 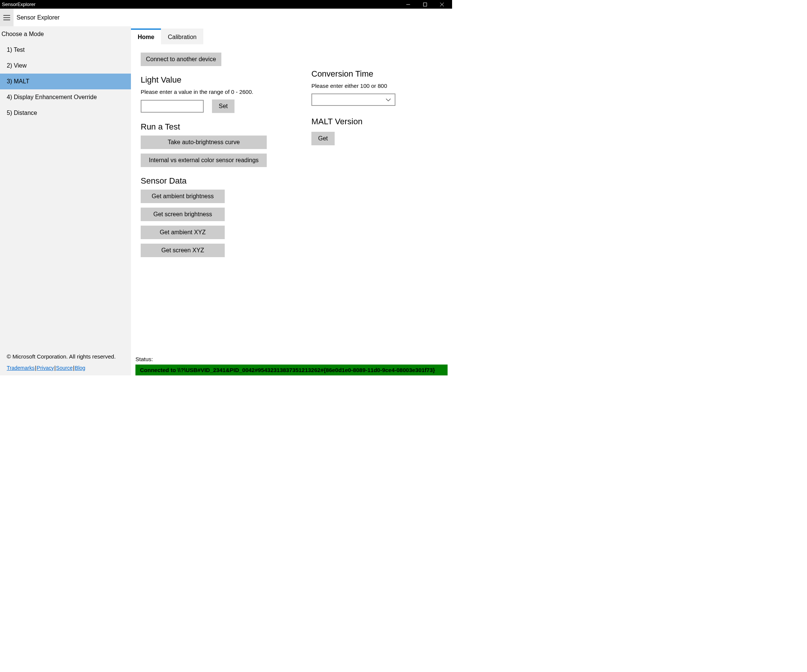 I want to click on color-sensor-button: Internal vs external color sensor readin…, so click(x=204, y=160).